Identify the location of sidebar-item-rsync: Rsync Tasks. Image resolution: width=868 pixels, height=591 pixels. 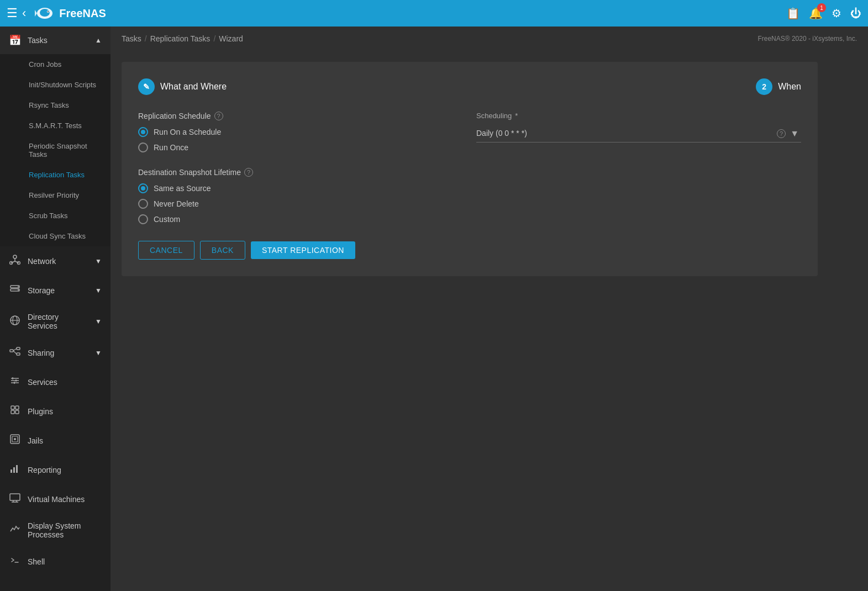
(55, 105).